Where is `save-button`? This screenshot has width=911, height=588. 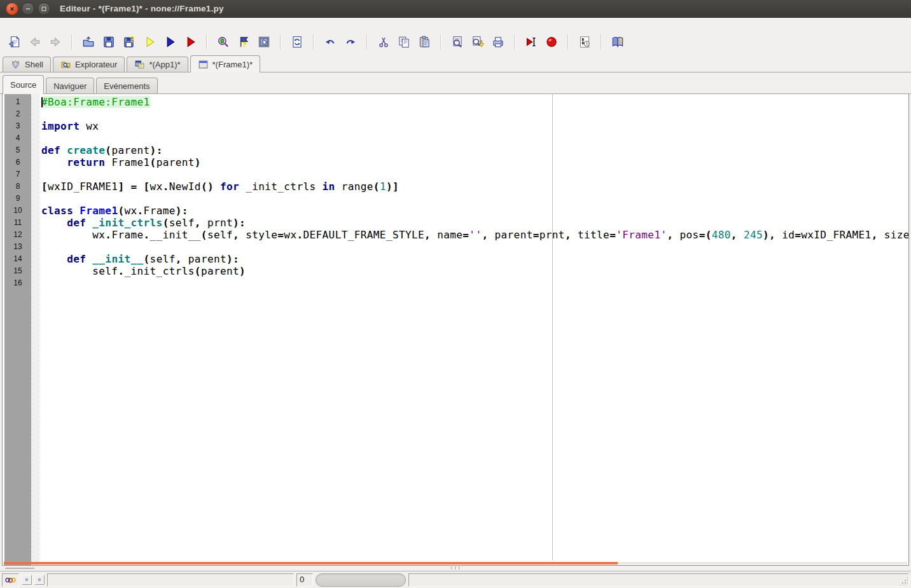 save-button is located at coordinates (109, 42).